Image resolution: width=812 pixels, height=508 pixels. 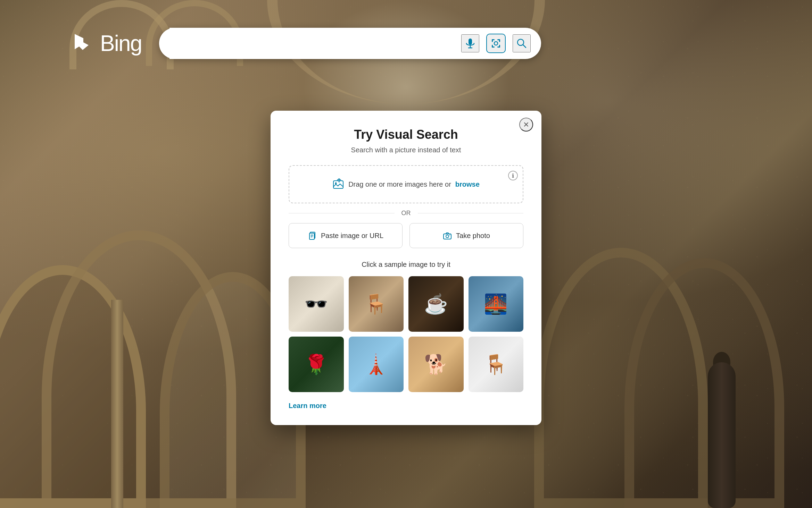 What do you see at coordinates (352, 236) in the screenshot?
I see `paste-button-label: Paste image or URL` at bounding box center [352, 236].